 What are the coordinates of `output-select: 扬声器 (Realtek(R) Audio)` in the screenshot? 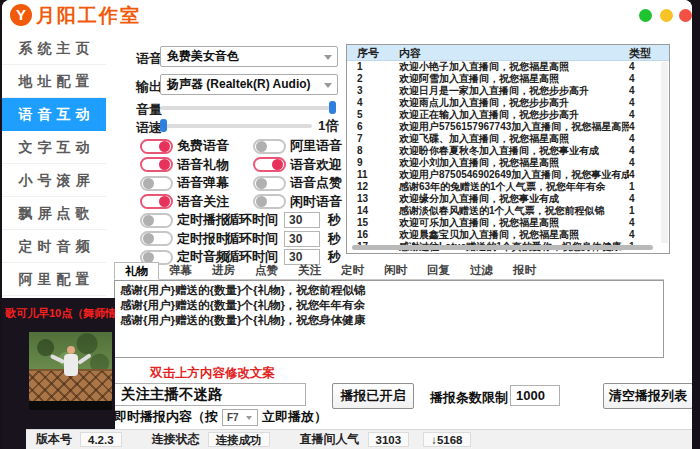 It's located at (249, 84).